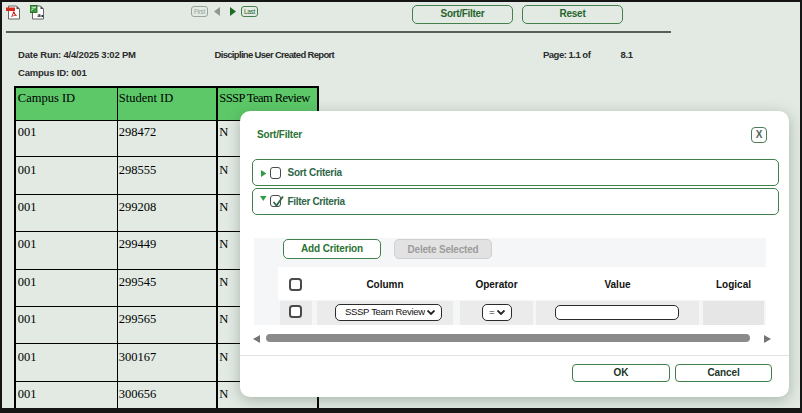 This screenshot has height=413, width=802. Describe the element at coordinates (39, 15) in the screenshot. I see `svg-text: a` at that location.